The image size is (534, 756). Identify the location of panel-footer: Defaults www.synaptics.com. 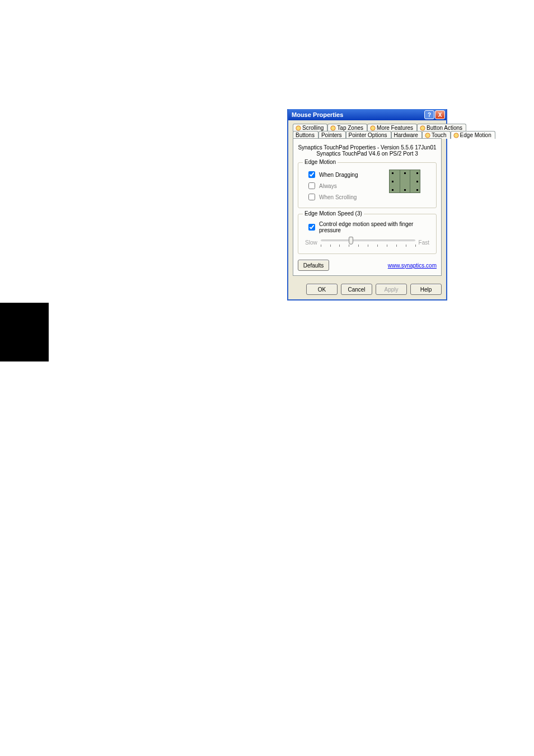
(367, 265).